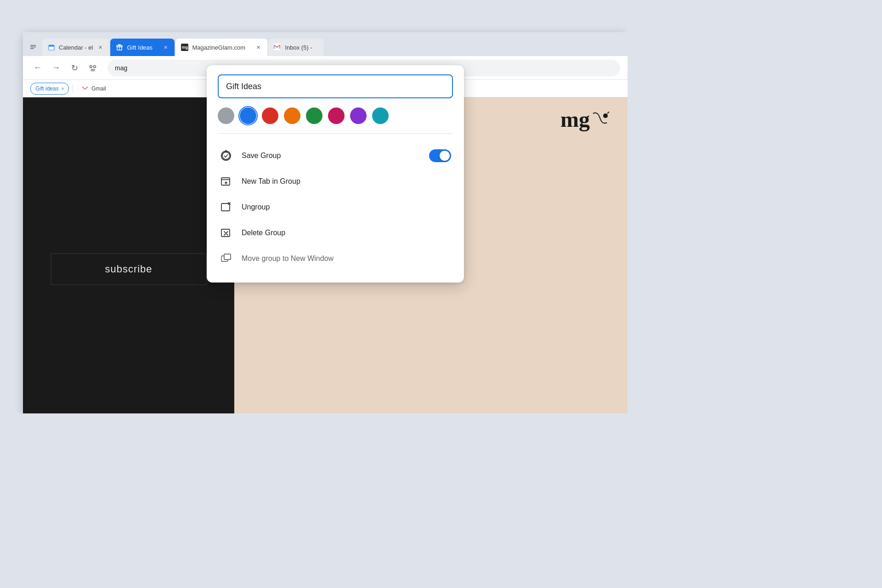 This screenshot has width=882, height=588. What do you see at coordinates (85, 89) in the screenshot?
I see `gmail-bookmark-favicon` at bounding box center [85, 89].